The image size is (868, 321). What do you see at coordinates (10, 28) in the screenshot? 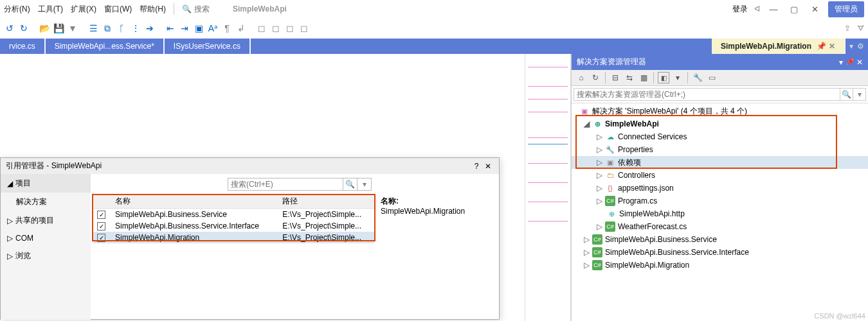
I see `undo-icon: ↺` at bounding box center [10, 28].